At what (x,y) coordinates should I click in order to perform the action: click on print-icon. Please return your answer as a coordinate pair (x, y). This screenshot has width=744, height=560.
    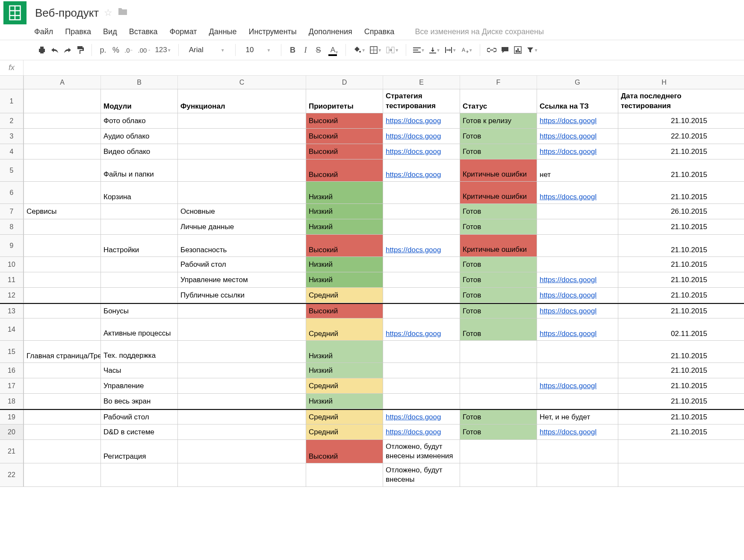
    Looking at the image, I should click on (42, 50).